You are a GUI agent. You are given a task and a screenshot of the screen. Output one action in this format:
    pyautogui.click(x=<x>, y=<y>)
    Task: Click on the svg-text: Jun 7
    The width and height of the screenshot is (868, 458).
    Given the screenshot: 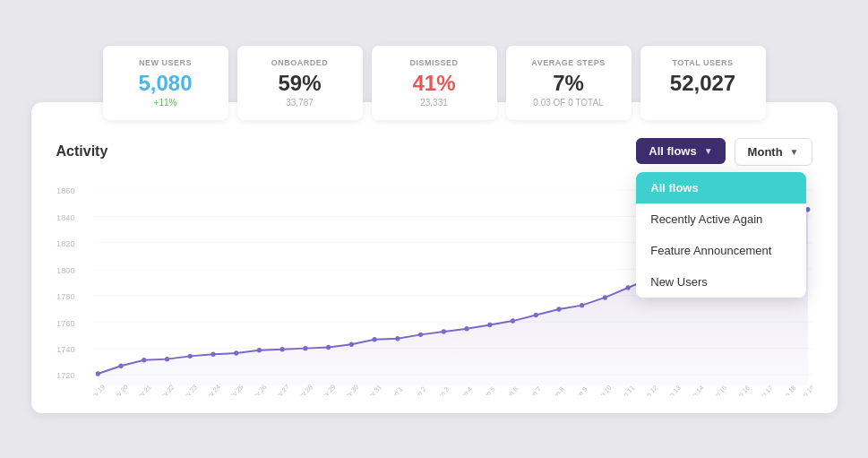 What is the action you would take?
    pyautogui.click(x=534, y=390)
    